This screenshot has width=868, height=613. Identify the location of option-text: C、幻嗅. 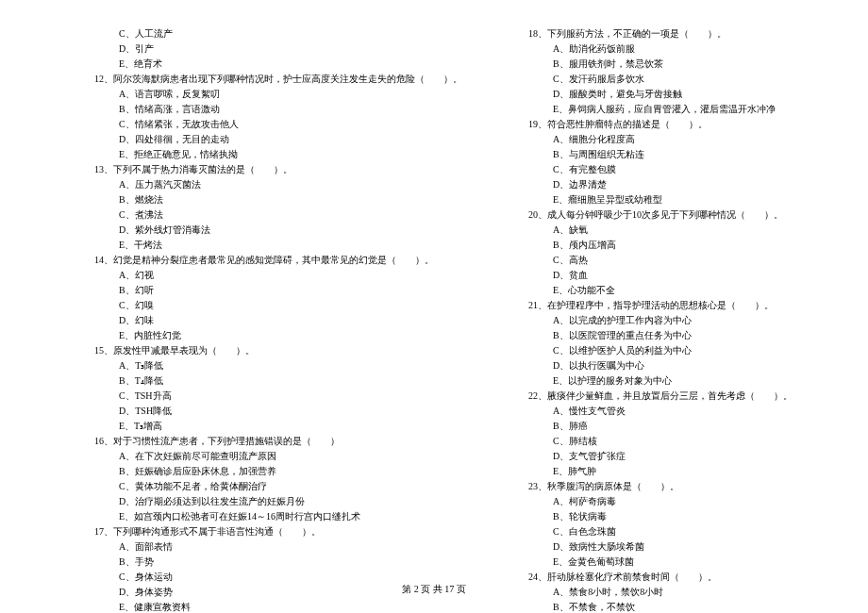
(278, 306).